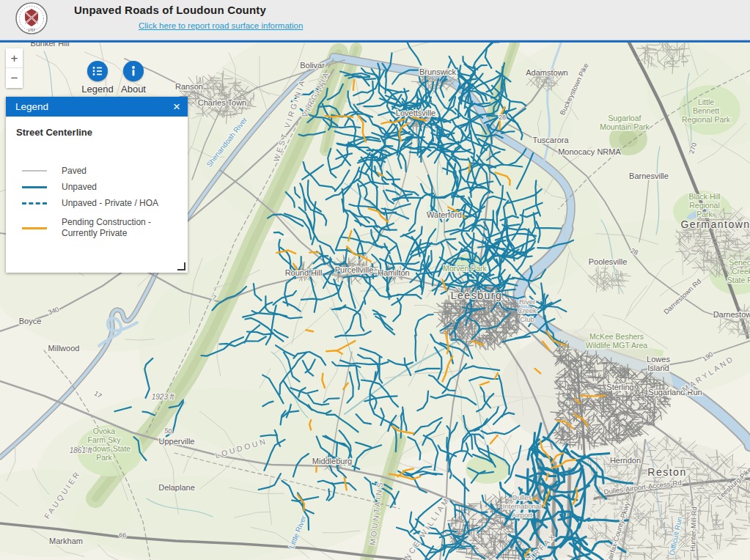  Describe the element at coordinates (694, 529) in the screenshot. I see `map-label: Hunter-Mill-Rd` at that location.